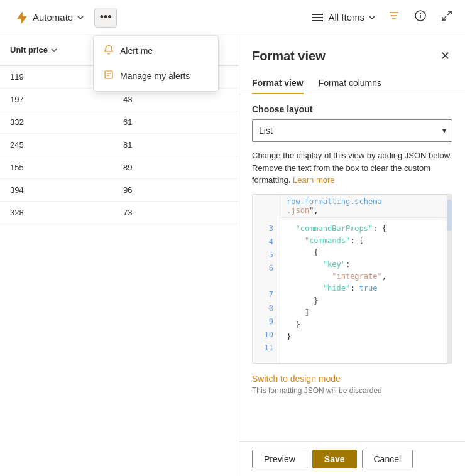 The height and width of the screenshot is (476, 465). What do you see at coordinates (50, 18) in the screenshot?
I see `automate-button: Automate` at bounding box center [50, 18].